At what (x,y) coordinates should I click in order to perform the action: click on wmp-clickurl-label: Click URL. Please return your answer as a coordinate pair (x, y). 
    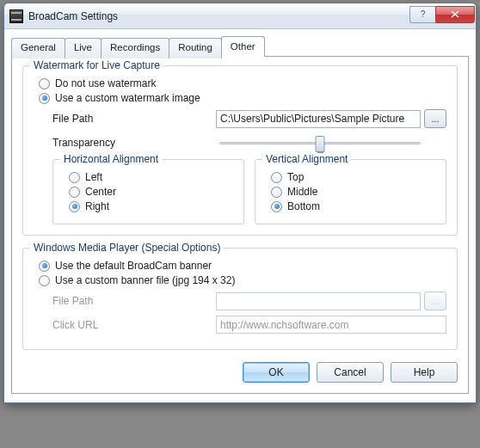
    Looking at the image, I should click on (134, 325).